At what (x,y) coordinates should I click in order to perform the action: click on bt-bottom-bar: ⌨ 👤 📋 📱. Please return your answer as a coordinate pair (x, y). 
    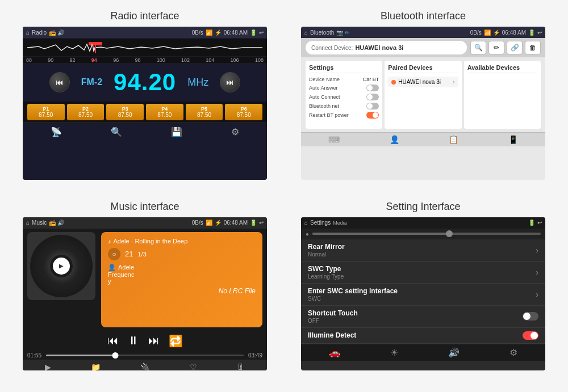
    Looking at the image, I should click on (423, 140).